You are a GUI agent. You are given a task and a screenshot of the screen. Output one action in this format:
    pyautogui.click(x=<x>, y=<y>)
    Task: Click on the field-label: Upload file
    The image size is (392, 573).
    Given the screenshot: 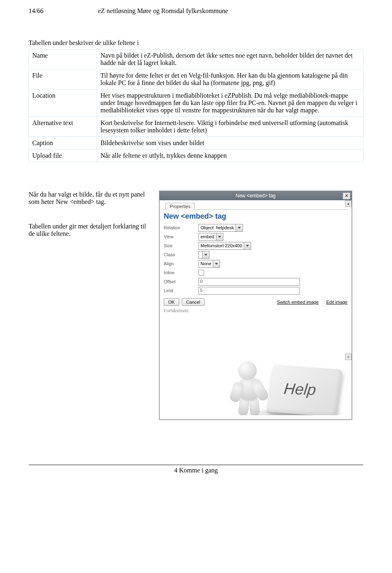 What is the action you would take?
    pyautogui.click(x=63, y=156)
    